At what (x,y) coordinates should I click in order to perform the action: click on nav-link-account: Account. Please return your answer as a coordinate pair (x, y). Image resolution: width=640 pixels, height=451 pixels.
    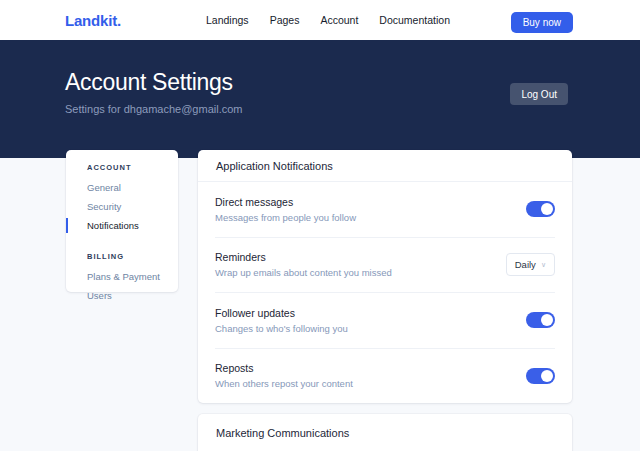
    Looking at the image, I should click on (339, 20).